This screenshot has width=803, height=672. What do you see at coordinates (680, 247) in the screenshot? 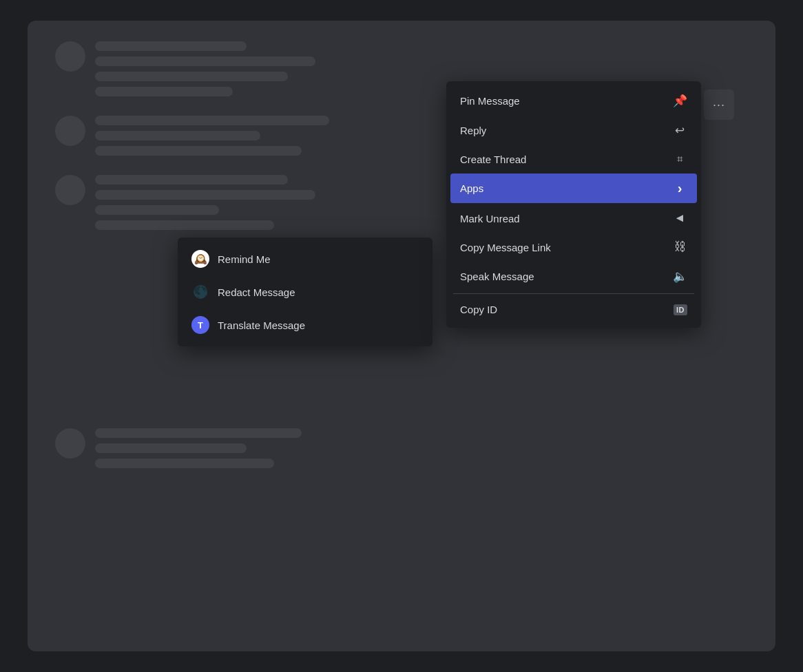
I see `link-icon: ⛓` at bounding box center [680, 247].